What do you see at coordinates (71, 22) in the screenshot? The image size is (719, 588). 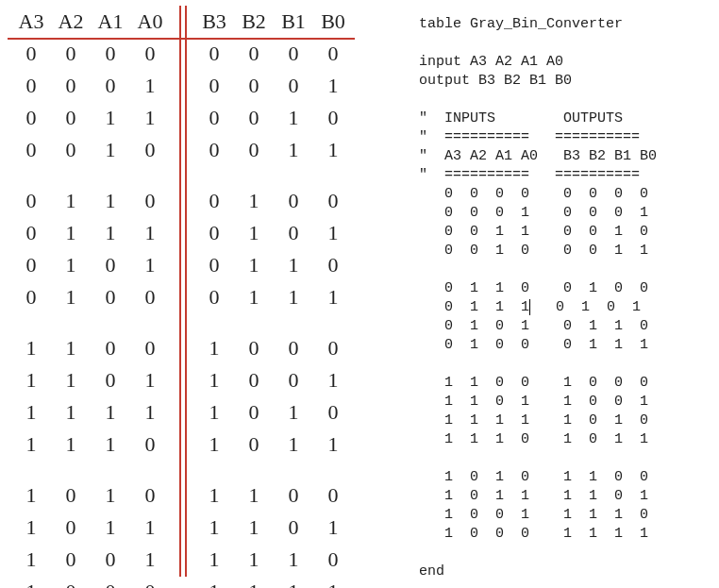 I see `col-header-a2: A2` at bounding box center [71, 22].